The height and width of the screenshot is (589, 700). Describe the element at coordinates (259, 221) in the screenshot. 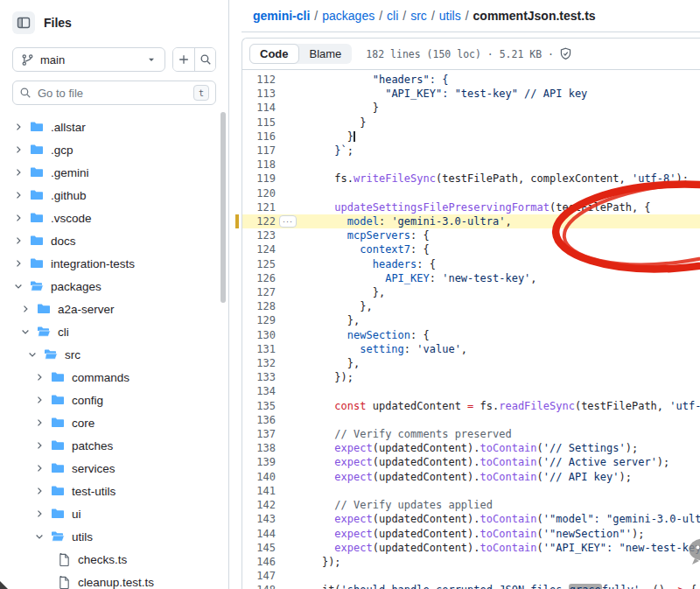

I see `line-number: 122` at that location.